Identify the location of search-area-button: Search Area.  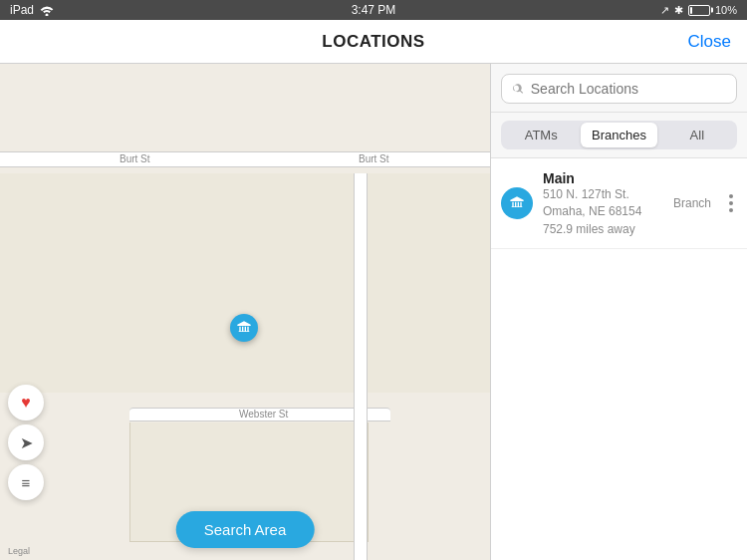
(245, 530).